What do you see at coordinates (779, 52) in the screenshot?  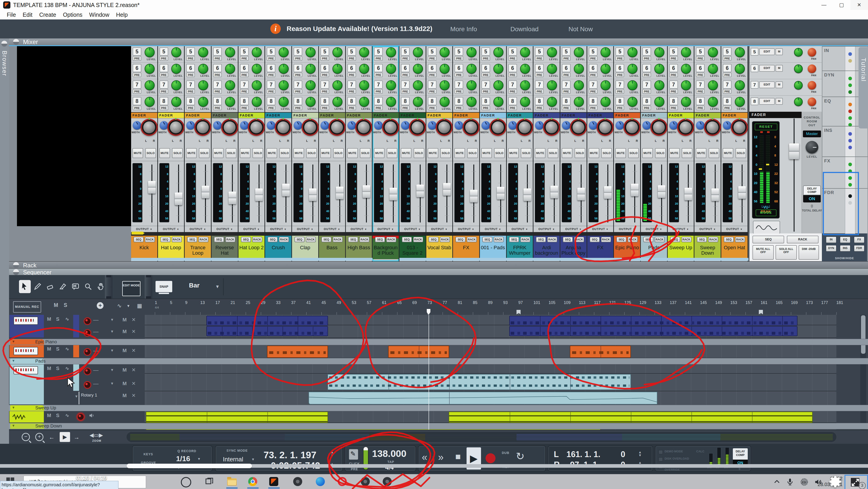 I see `mute-button: M` at bounding box center [779, 52].